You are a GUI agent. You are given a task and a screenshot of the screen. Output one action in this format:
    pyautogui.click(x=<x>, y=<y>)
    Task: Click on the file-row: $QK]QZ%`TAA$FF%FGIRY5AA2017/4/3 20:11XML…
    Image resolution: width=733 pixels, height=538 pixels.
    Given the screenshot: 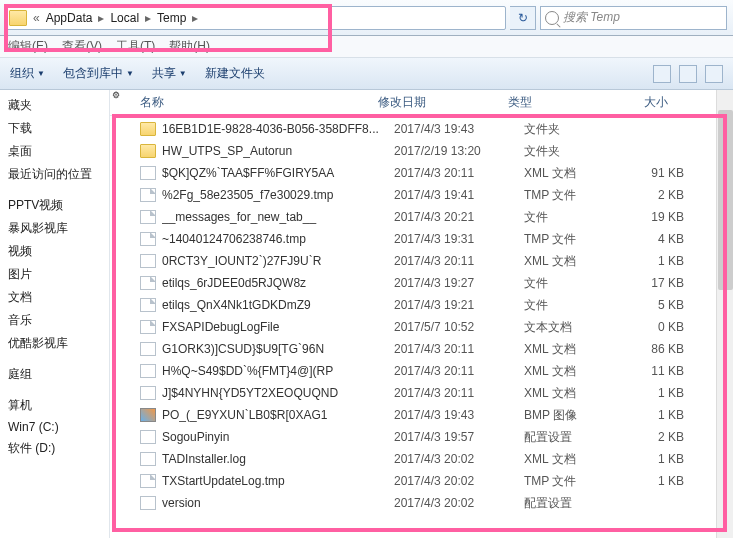 What is the action you would take?
    pyautogui.click(x=422, y=173)
    